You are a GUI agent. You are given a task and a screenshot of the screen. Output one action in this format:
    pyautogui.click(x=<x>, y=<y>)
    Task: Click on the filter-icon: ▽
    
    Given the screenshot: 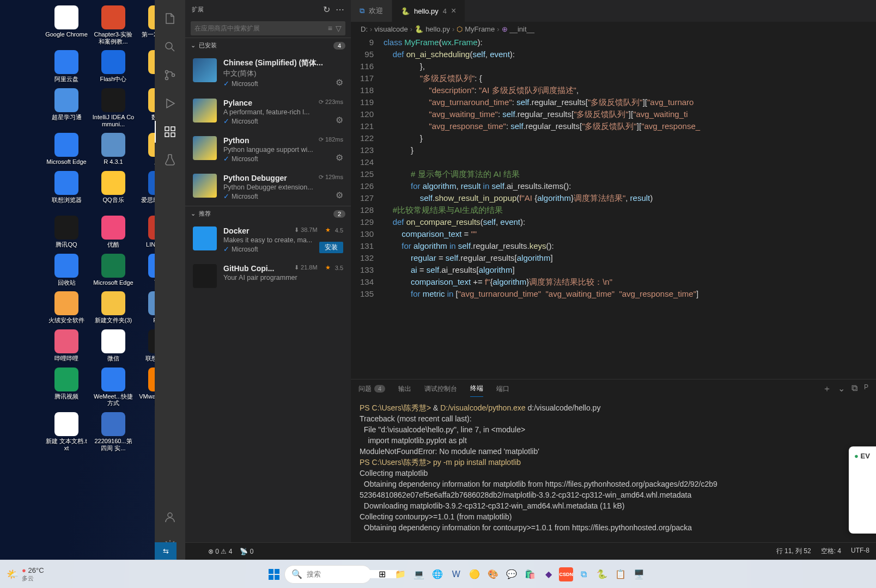 What is the action you would take?
    pyautogui.click(x=339, y=28)
    